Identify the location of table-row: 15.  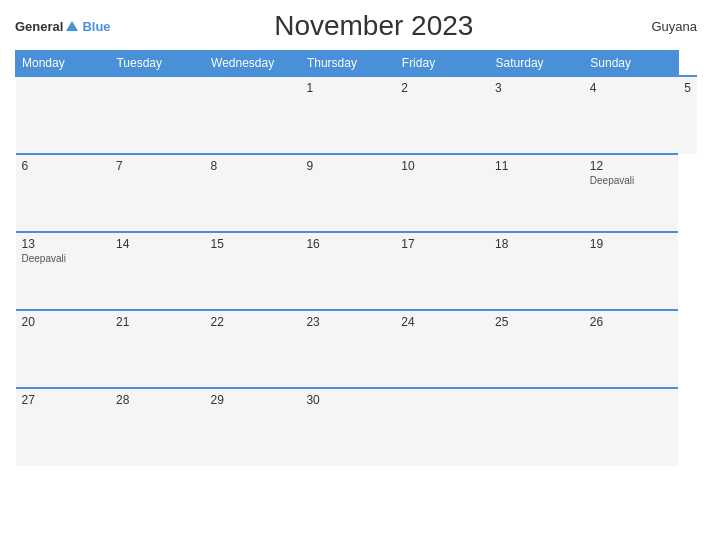
(253, 271).